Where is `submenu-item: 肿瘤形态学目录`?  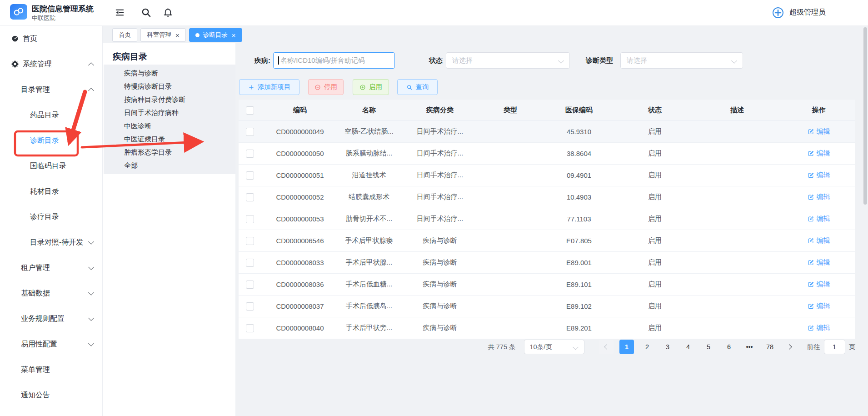 submenu-item: 肿瘤形态学目录 is located at coordinates (170, 152).